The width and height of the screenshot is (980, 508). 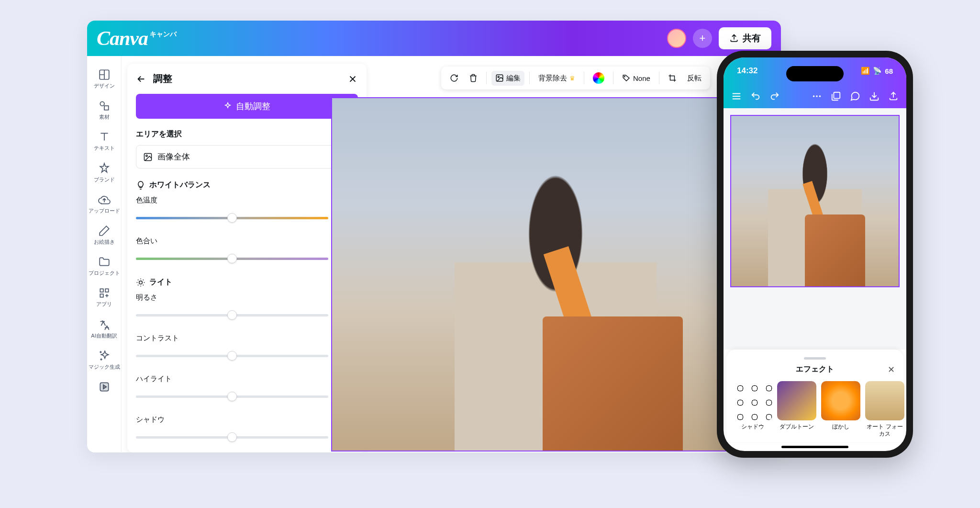 What do you see at coordinates (104, 387) in the screenshot?
I see `play-icon` at bounding box center [104, 387].